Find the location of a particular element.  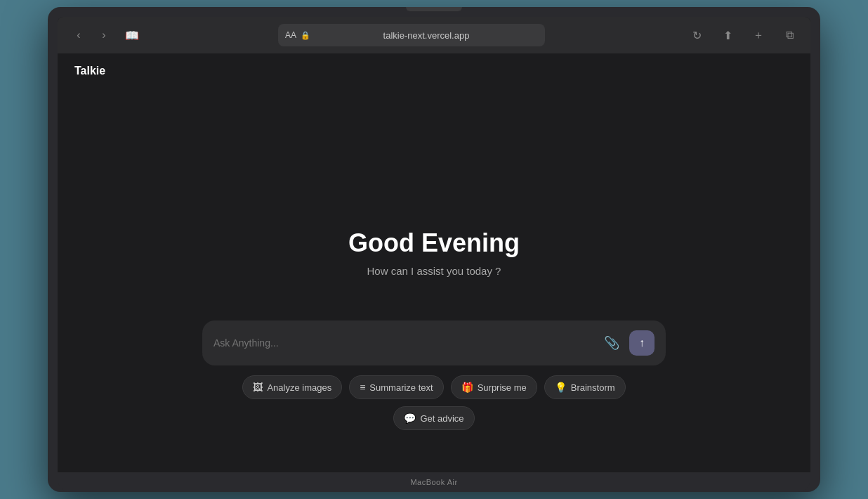

app-logo: Talkie is located at coordinates (90, 70).